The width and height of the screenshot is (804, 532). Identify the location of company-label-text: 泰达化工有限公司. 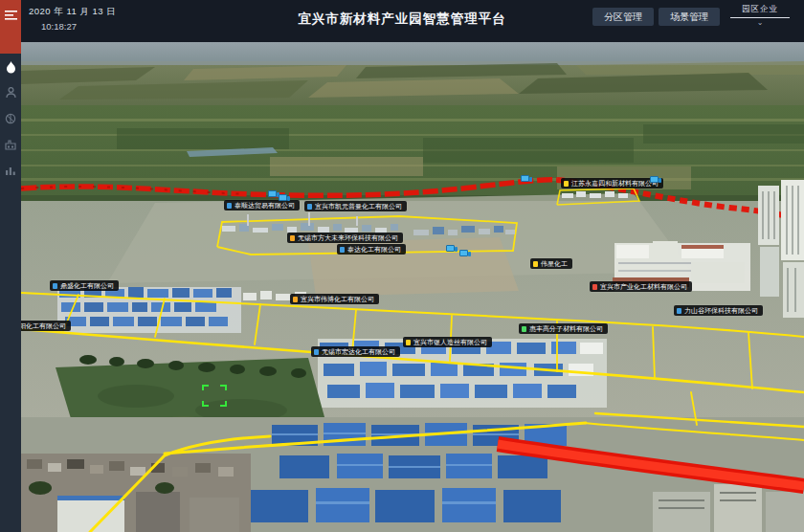
(374, 249).